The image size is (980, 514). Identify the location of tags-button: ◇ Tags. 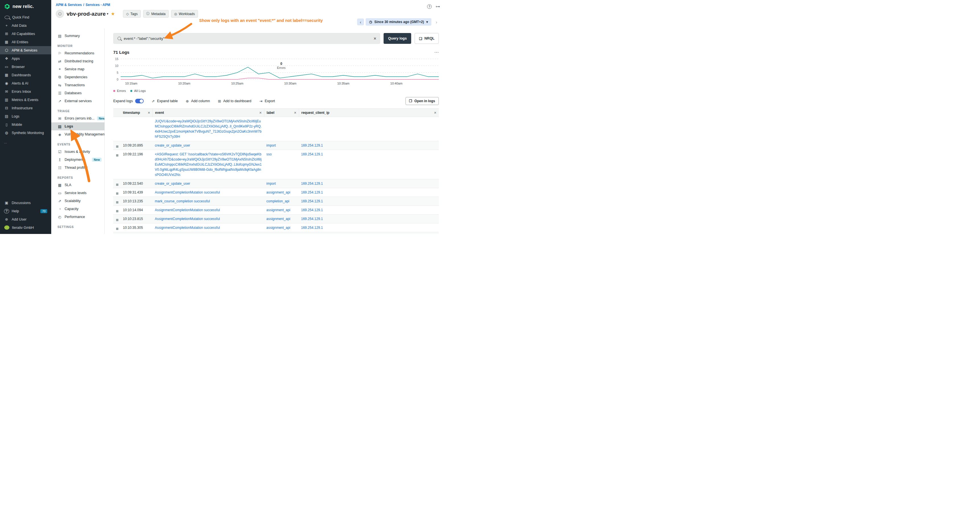
(132, 14).